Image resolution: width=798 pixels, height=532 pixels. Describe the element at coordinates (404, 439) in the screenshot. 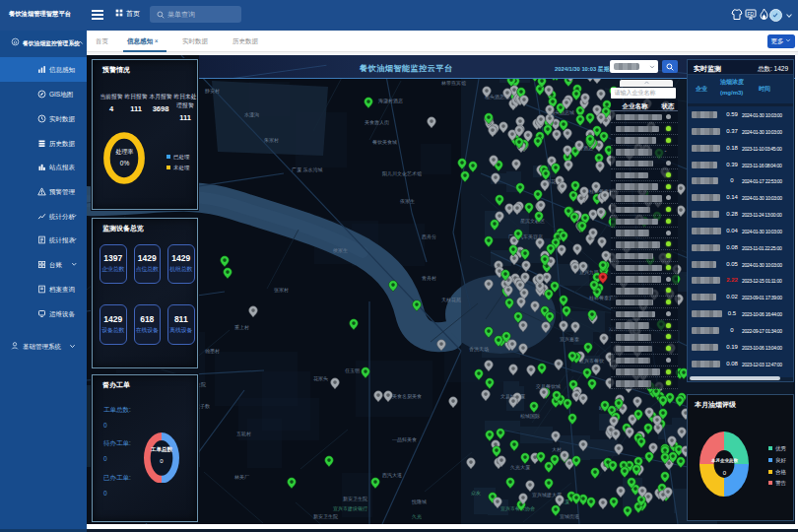

I see `svg-text: 一品鲜美食` at that location.